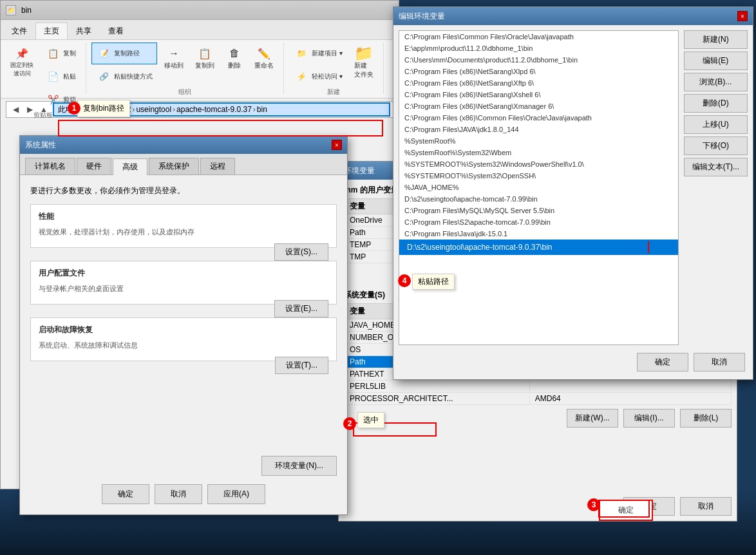 The height and width of the screenshot is (555, 756). Describe the element at coordinates (527, 247) in the screenshot. I see `new-path-input` at that location.